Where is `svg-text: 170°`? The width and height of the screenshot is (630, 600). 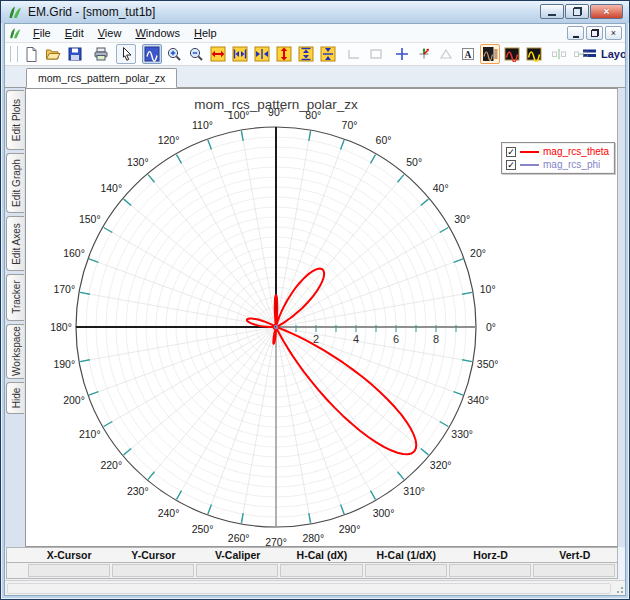 svg-text: 170° is located at coordinates (64, 289).